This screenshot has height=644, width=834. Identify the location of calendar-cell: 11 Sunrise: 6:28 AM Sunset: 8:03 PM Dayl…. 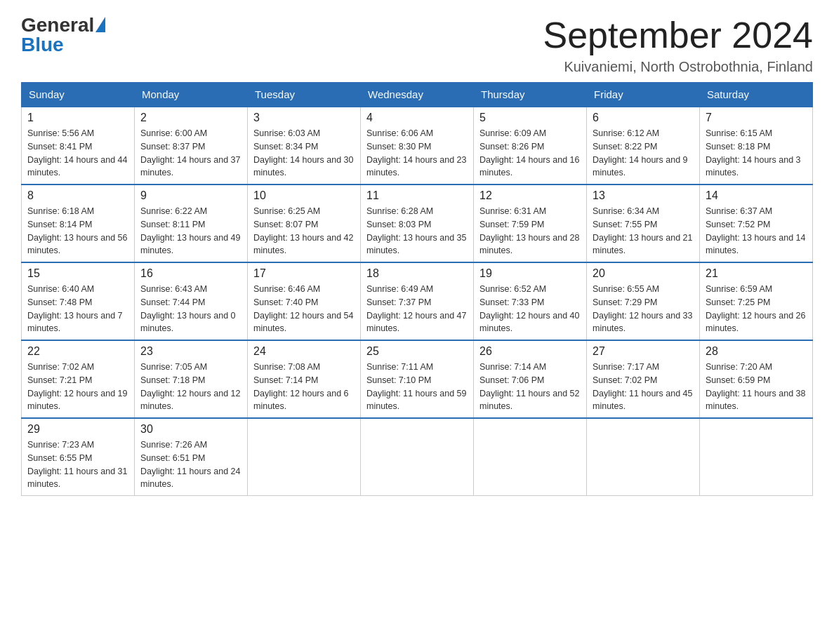
(417, 223).